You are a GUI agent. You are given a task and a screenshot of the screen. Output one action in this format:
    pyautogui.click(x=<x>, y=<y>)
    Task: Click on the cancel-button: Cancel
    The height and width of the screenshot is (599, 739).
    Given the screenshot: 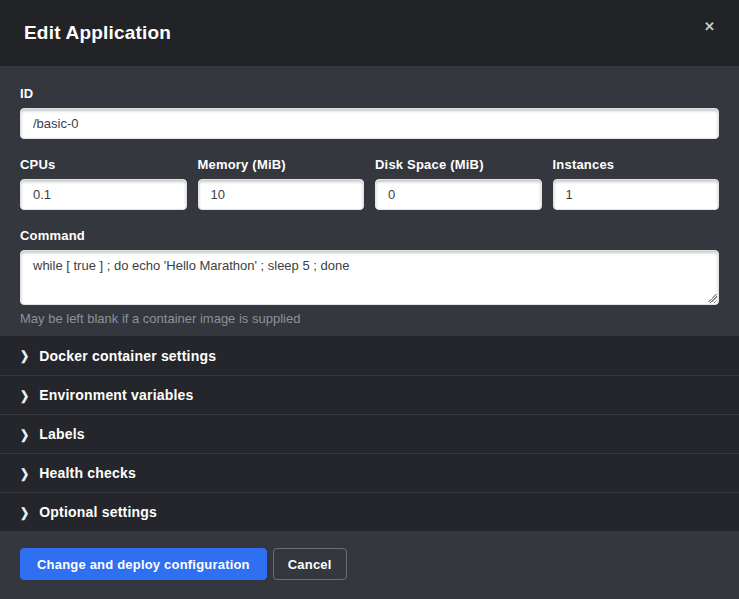 What is the action you would take?
    pyautogui.click(x=310, y=564)
    